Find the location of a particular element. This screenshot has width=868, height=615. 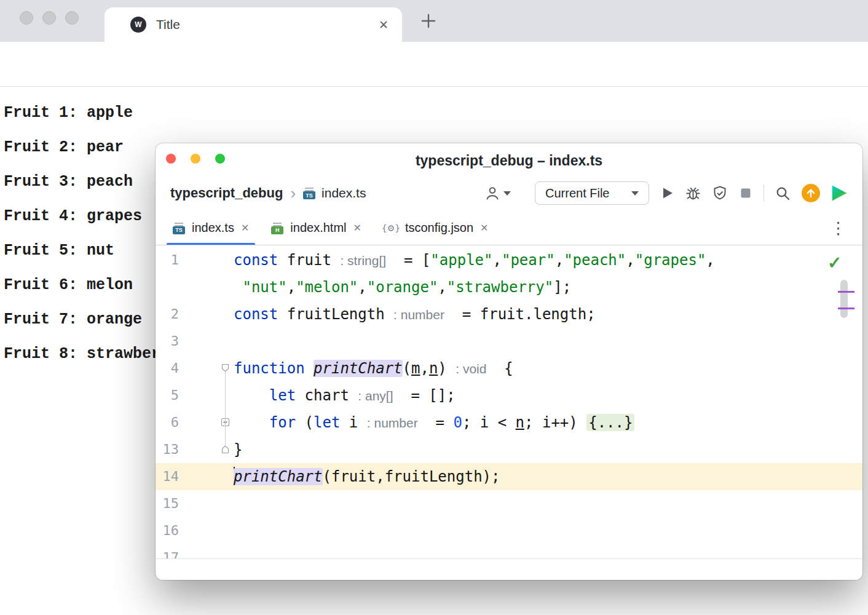

run-config-value: Current File is located at coordinates (577, 193).